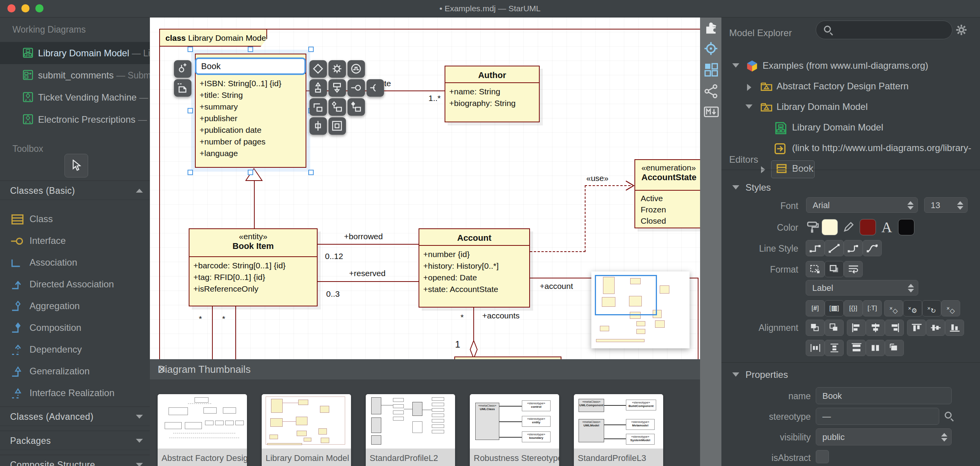 This screenshot has height=466, width=980. I want to click on add-required-interface-button, so click(375, 88).